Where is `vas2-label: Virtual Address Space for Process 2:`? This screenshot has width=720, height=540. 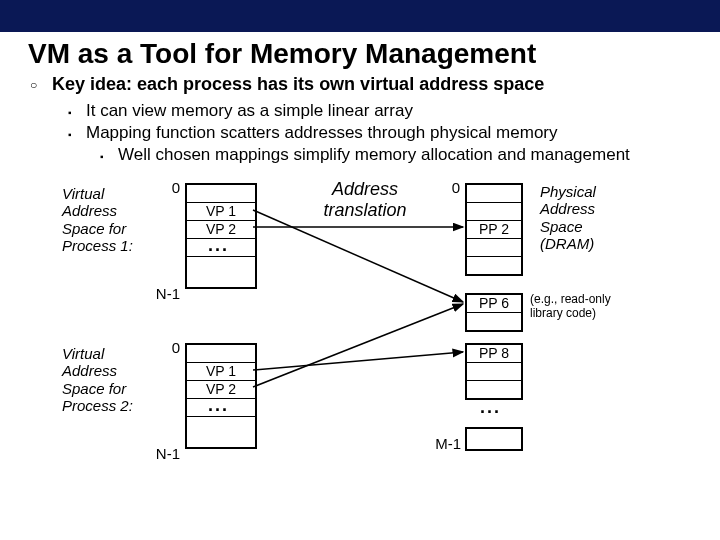 vas2-label: Virtual Address Space for Process 2: is located at coordinates (107, 380).